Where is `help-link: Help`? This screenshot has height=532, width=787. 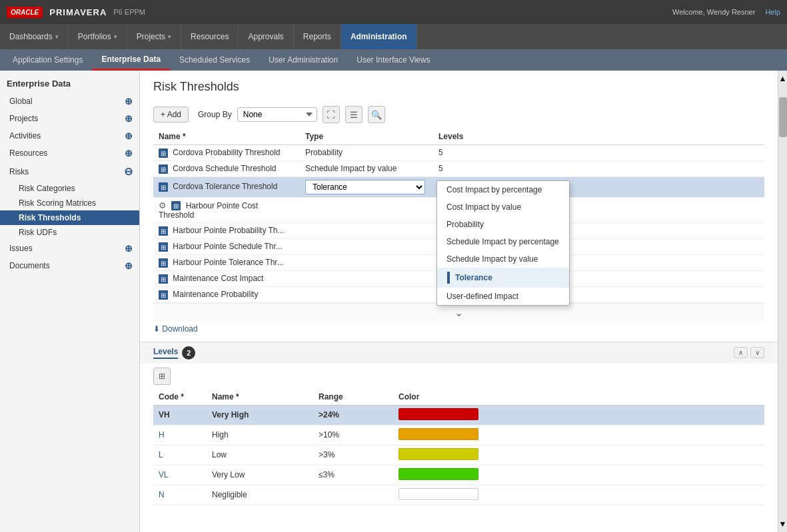 help-link: Help is located at coordinates (773, 12).